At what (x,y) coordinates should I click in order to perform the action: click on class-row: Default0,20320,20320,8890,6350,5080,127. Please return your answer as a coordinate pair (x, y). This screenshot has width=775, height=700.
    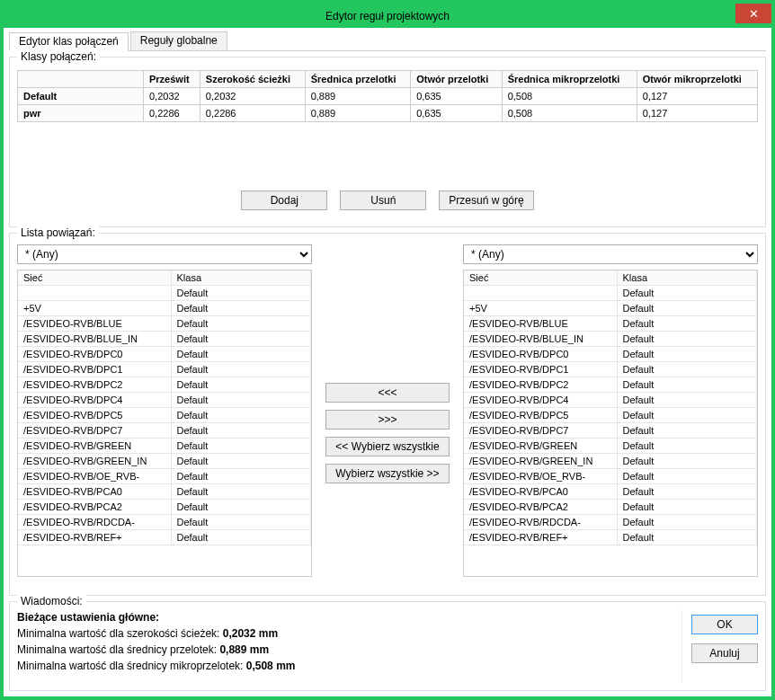
    Looking at the image, I should click on (388, 97).